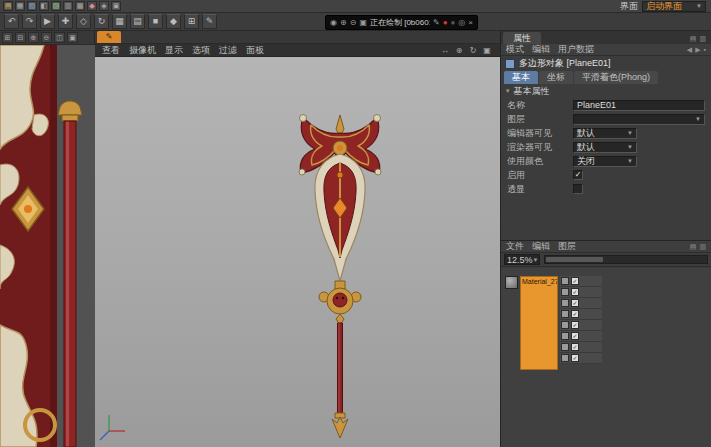 This screenshot has width=711, height=447. Describe the element at coordinates (556, 78) in the screenshot. I see `tab-coordinates: 坐标` at that location.